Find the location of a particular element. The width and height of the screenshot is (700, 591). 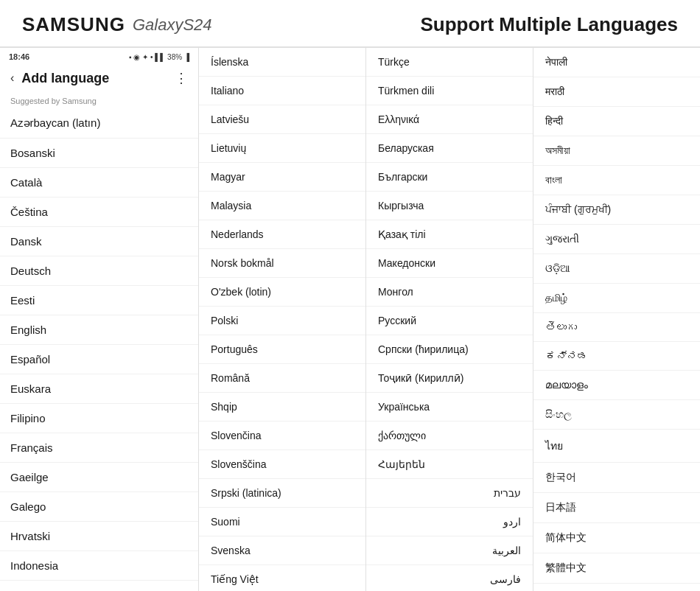

page-title: Support Multiple Languages is located at coordinates (549, 25).